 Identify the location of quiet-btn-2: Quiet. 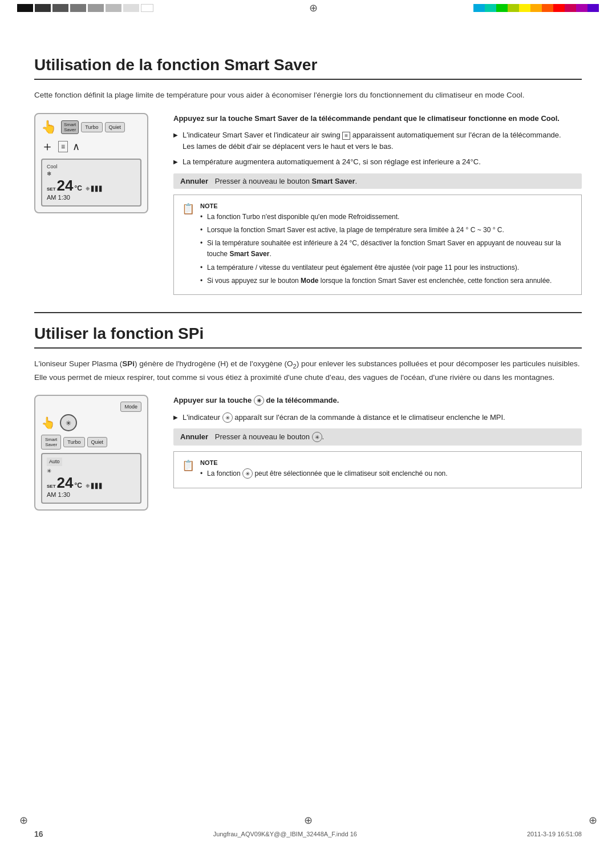
(98, 442).